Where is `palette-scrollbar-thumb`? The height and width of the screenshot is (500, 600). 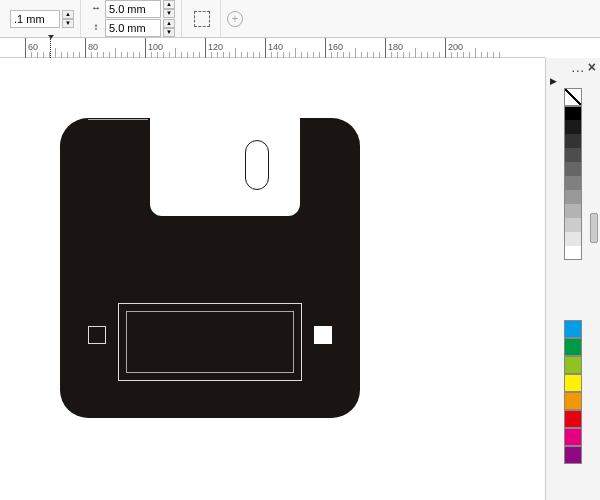 palette-scrollbar-thumb is located at coordinates (594, 228).